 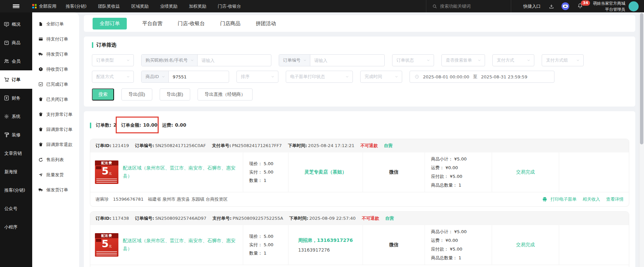 I want to click on vertical-scrollbar, so click(x=641, y=140).